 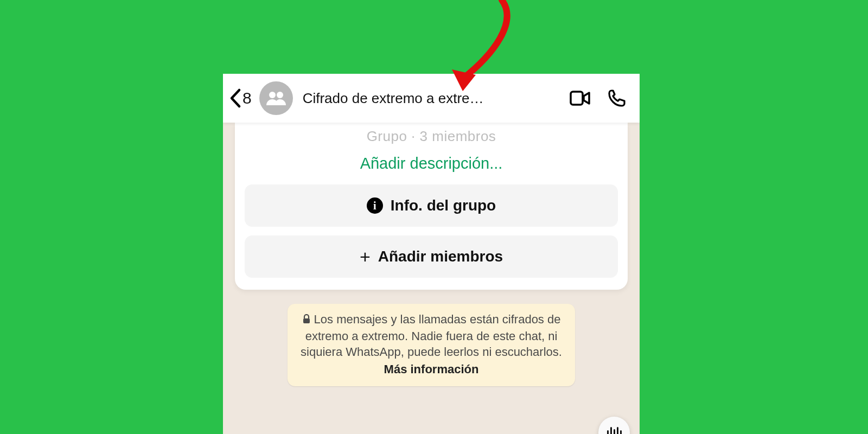 I want to click on add-members-button: + Añadir miembros, so click(x=431, y=257).